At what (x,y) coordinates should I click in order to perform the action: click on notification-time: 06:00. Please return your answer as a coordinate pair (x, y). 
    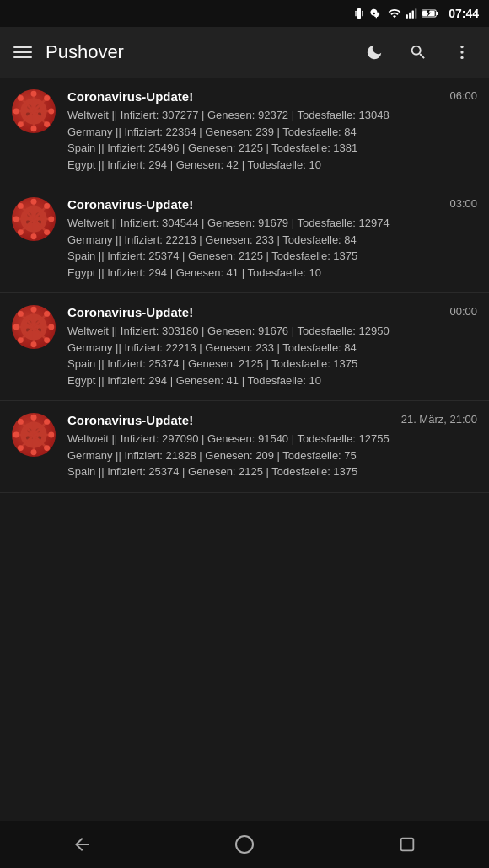
    Looking at the image, I should click on (464, 96).